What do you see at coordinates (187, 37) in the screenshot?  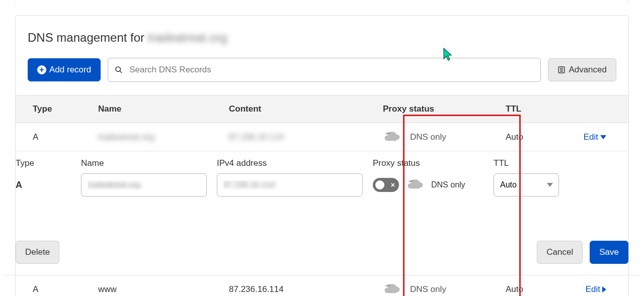 I see `page-title-domain: tradeatreat.org` at bounding box center [187, 37].